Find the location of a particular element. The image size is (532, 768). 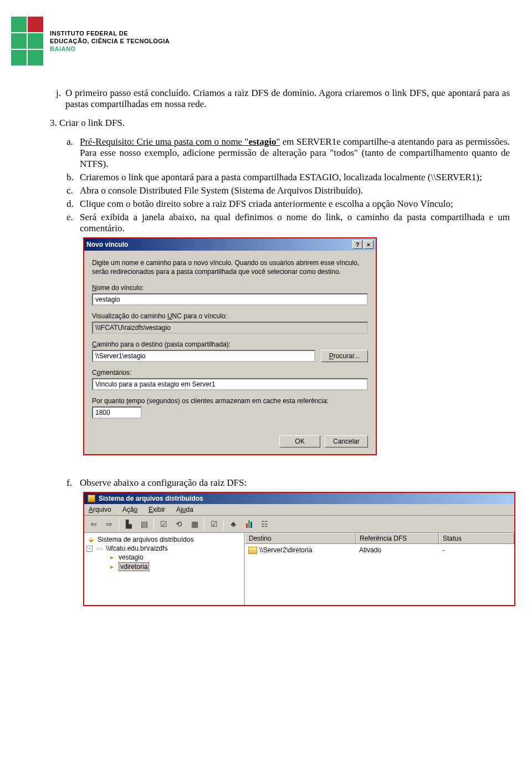

caminho-input is located at coordinates (204, 356).